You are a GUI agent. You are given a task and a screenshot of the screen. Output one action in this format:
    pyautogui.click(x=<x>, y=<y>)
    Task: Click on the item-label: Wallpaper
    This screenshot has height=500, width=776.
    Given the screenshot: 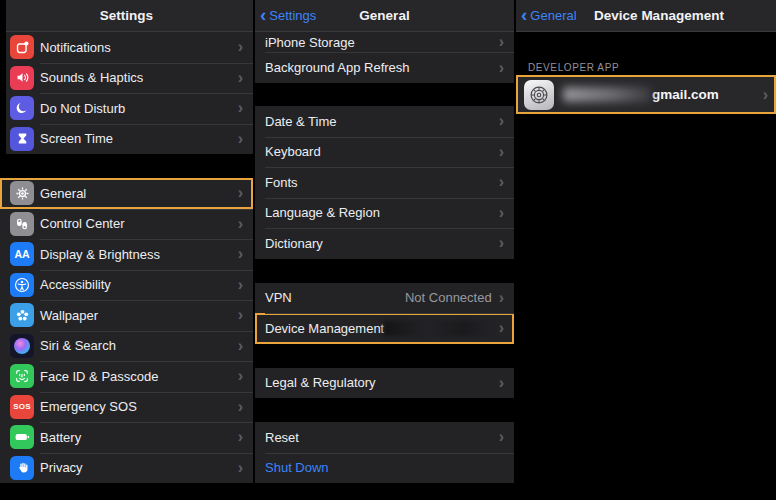 What is the action you would take?
    pyautogui.click(x=69, y=316)
    